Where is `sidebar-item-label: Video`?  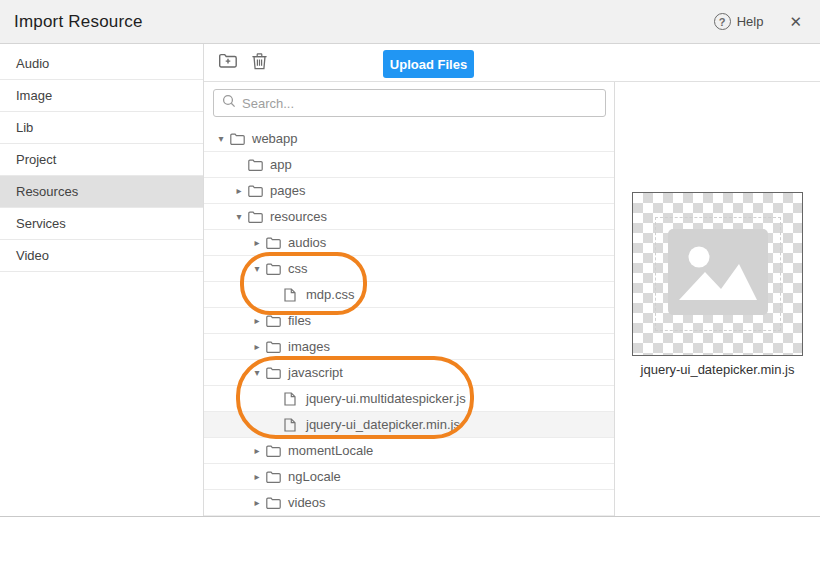
sidebar-item-label: Video is located at coordinates (32, 256).